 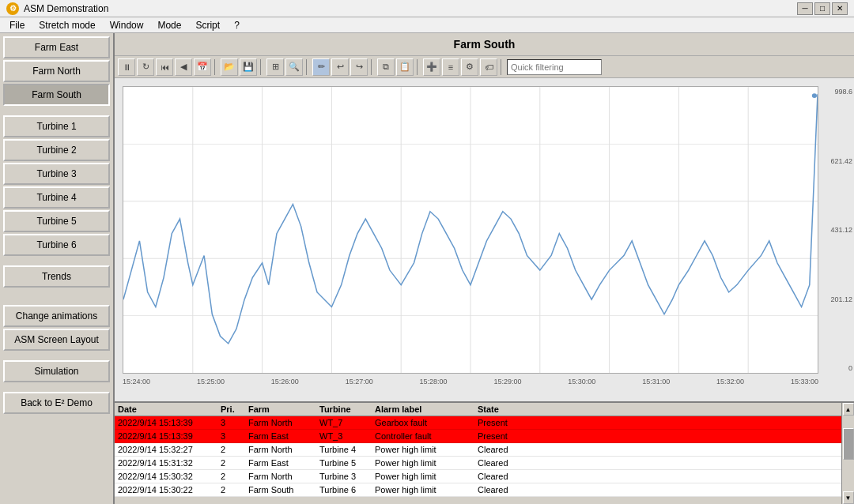 I want to click on cell-date: 2022/9/14 15:32:27, so click(x=169, y=449).